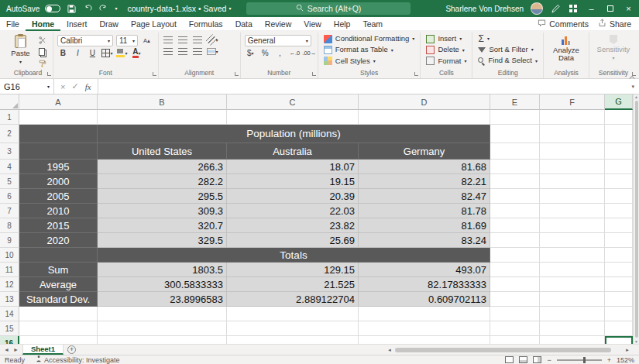 This screenshot has width=639, height=364. What do you see at coordinates (163, 226) in the screenshot?
I see `cell: 320.7` at bounding box center [163, 226].